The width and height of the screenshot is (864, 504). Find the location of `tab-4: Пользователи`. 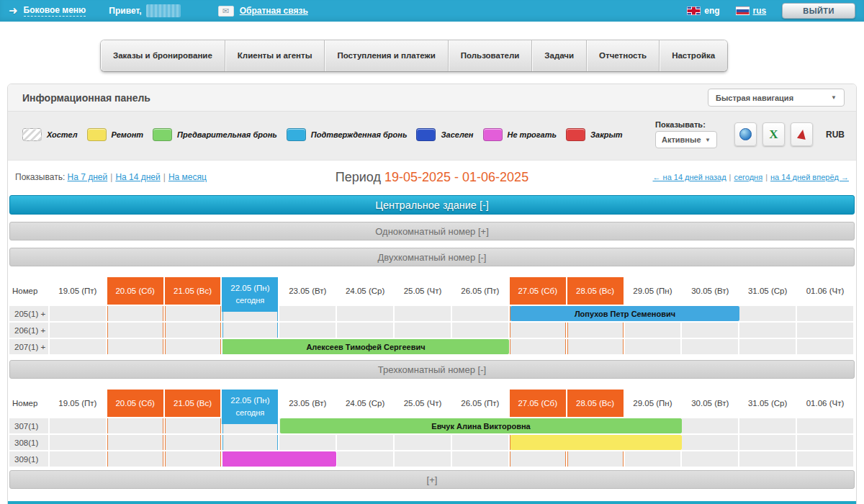

tab-4: Пользователи is located at coordinates (491, 56).